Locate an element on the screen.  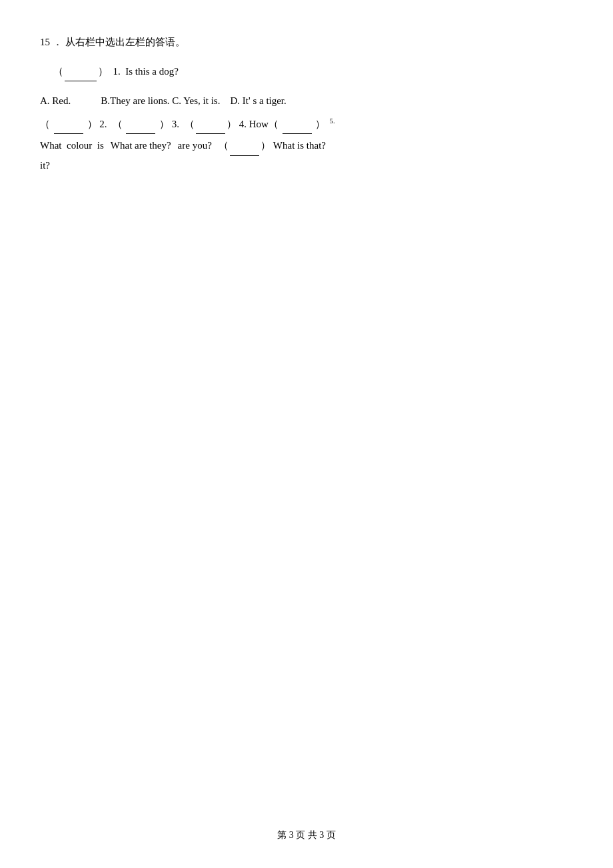
q1-number: 1. is located at coordinates (117, 71).